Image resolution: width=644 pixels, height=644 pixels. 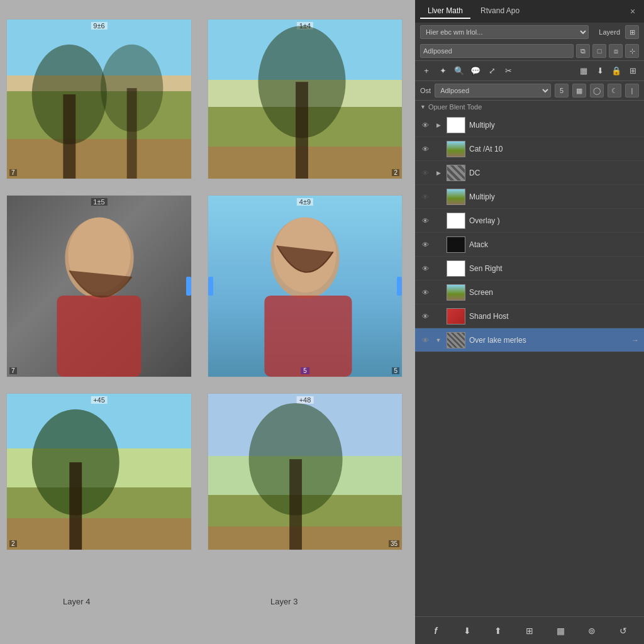 What do you see at coordinates (508, 71) in the screenshot?
I see `tool-cut: ✂` at bounding box center [508, 71].